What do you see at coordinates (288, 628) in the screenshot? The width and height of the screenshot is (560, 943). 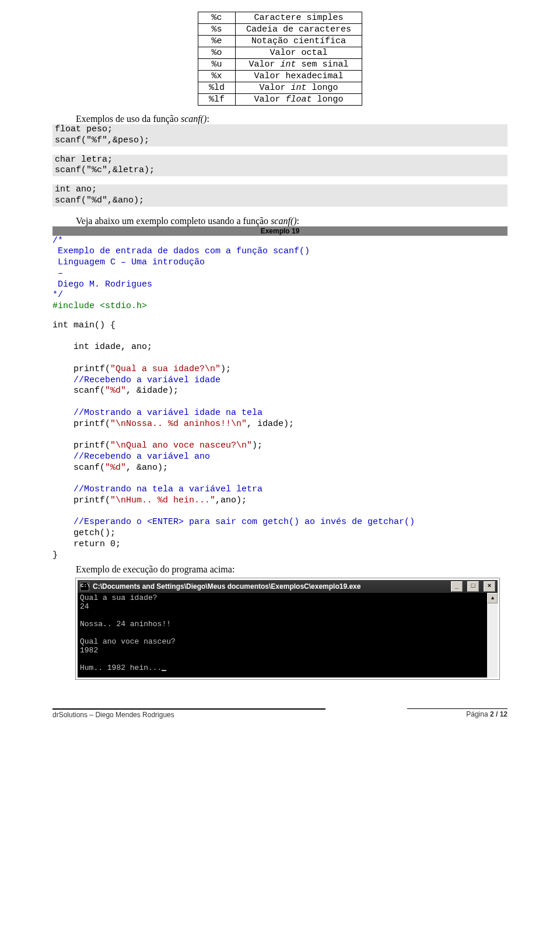 I see `terminal-window: C:\ C:\Documents and Settings\Diego\Meus…` at bounding box center [288, 628].